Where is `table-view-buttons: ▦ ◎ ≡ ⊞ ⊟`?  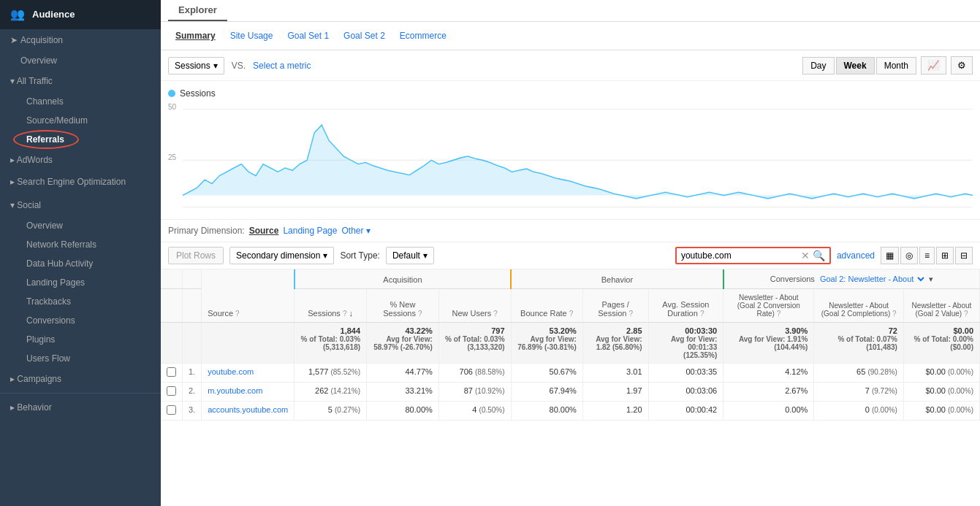
table-view-buttons: ▦ ◎ ≡ ⊞ ⊟ is located at coordinates (927, 256).